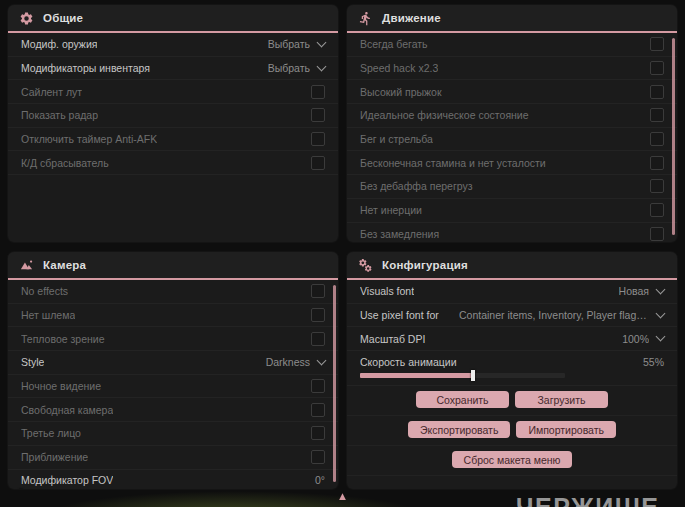 The image size is (685, 507). Describe the element at coordinates (318, 115) in the screenshot. I see `show-radar-checkbox` at that location.